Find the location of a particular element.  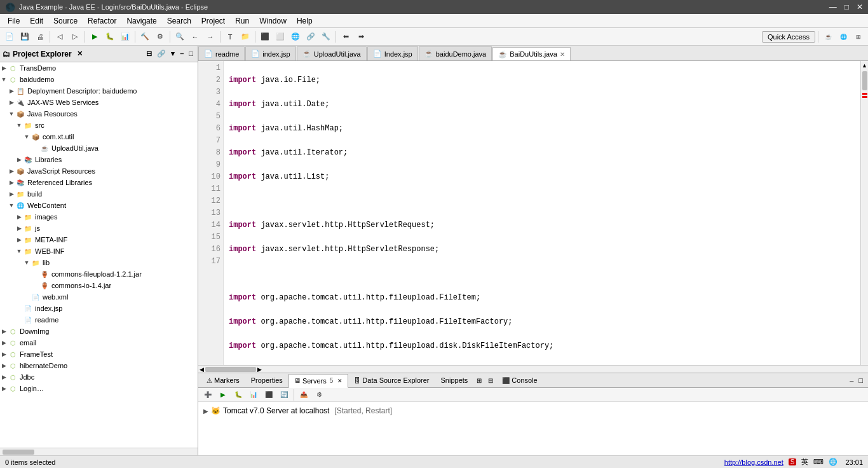

tree-arrow-package: ▼ is located at coordinates (27, 137).